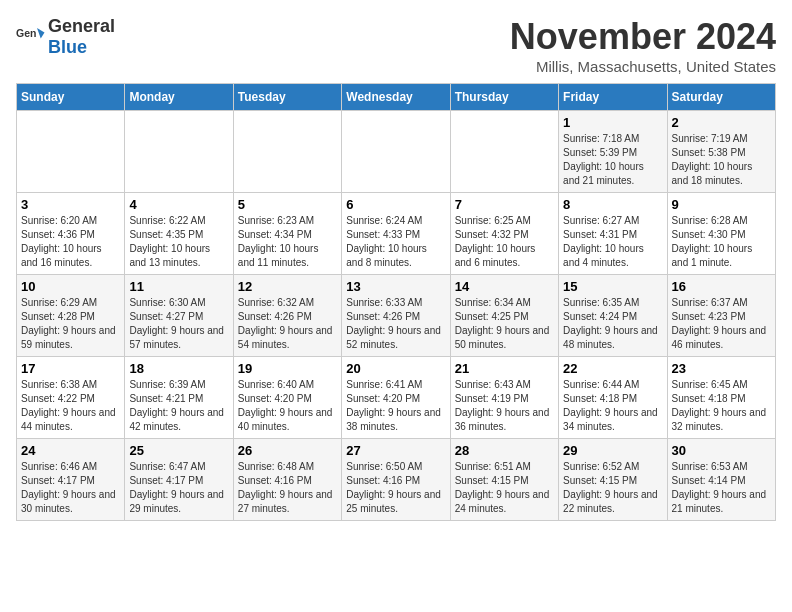 Image resolution: width=792 pixels, height=612 pixels. What do you see at coordinates (71, 98) in the screenshot?
I see `column-header-sunday: Sunday` at bounding box center [71, 98].